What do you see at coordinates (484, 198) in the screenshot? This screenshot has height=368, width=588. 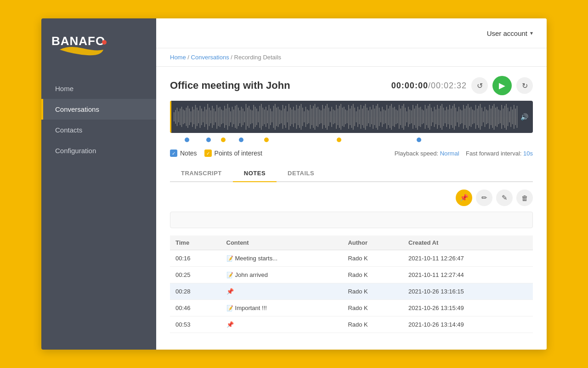 I see `edit-note-button: ✏` at bounding box center [484, 198].